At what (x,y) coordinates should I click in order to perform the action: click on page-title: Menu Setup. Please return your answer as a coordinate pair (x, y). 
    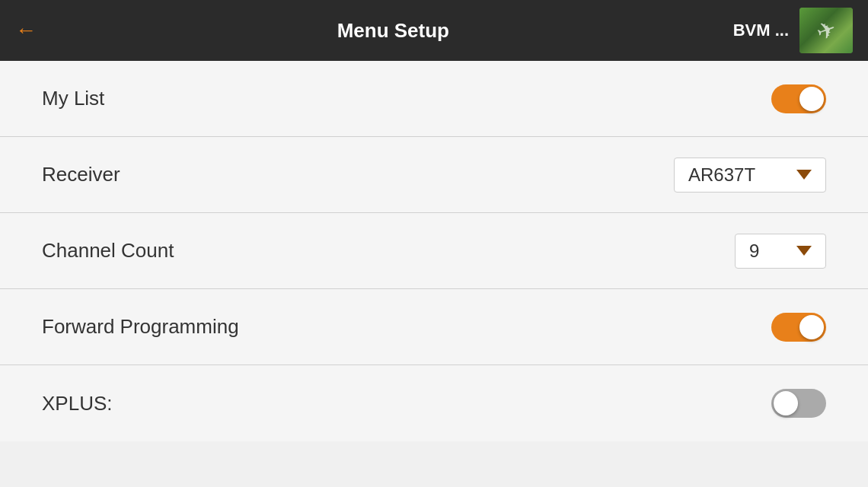
    Looking at the image, I should click on (393, 30).